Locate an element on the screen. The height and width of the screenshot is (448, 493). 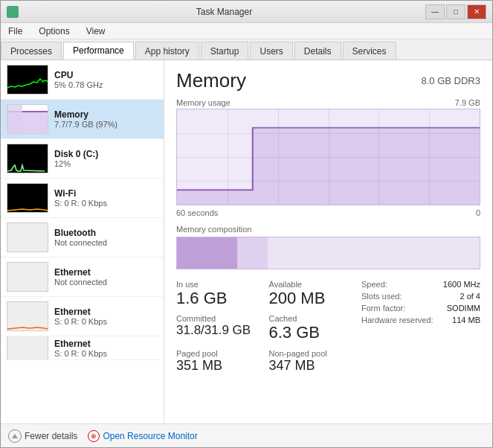
sidebar-item-wifi: Wi-Fi S: 0 R: 0 Kbps is located at coordinates (82, 198).